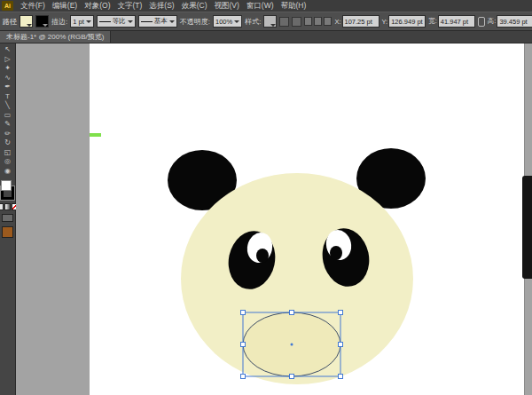 This screenshot has height=395, width=532. Describe the element at coordinates (2, 207) in the screenshot. I see `color-button` at that location.